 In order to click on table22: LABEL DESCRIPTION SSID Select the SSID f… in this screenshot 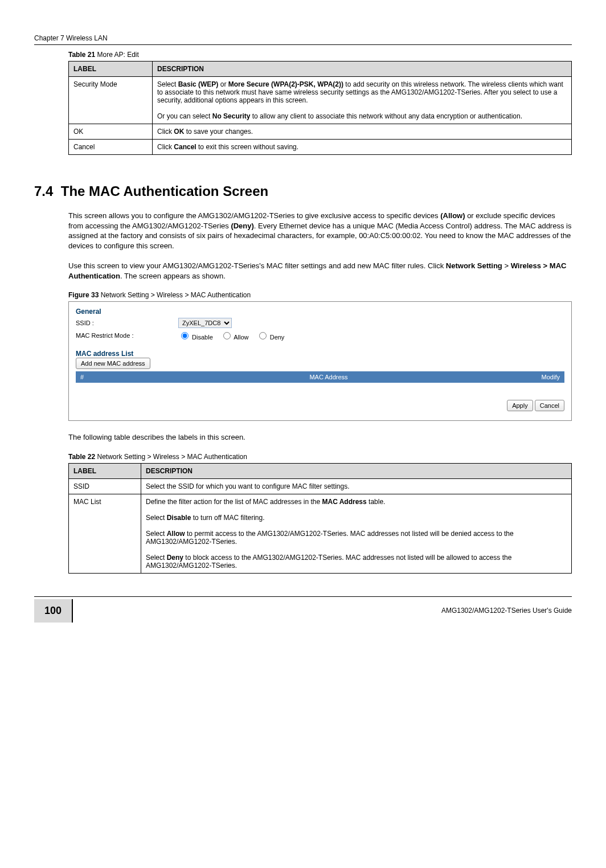, I will do `click(320, 518)`.